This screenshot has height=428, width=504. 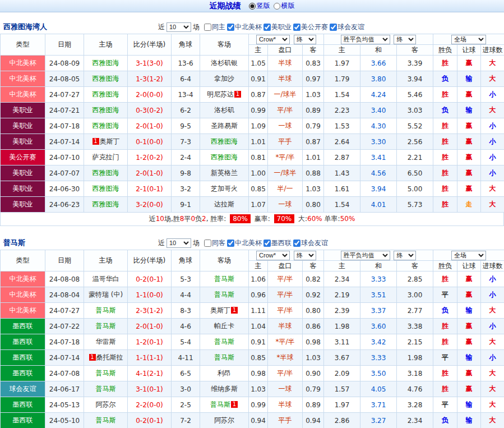 I want to click on match-row: 美职业24-07-07西雅图海2-0(1-0)9-8新英格兰1.00一/球半0.…, so click(x=252, y=173).